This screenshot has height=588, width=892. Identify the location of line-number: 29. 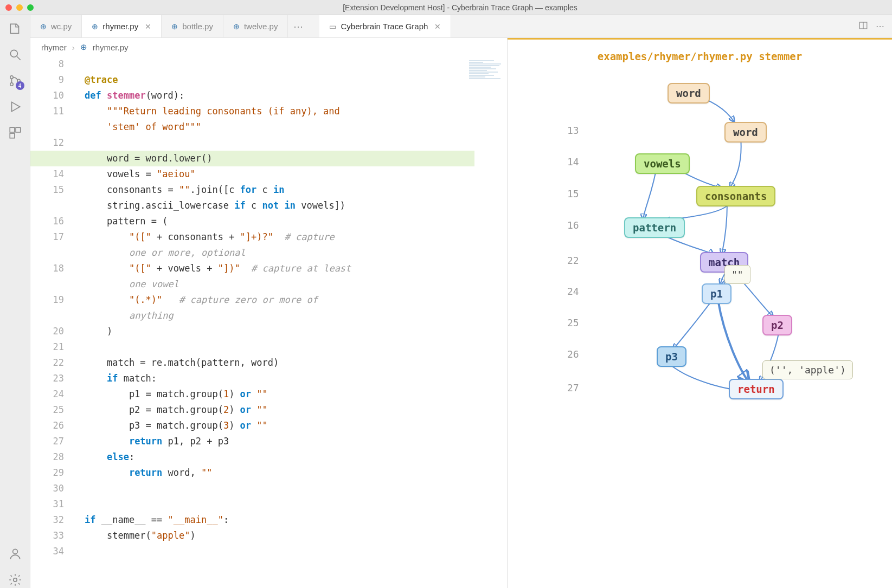
(47, 473).